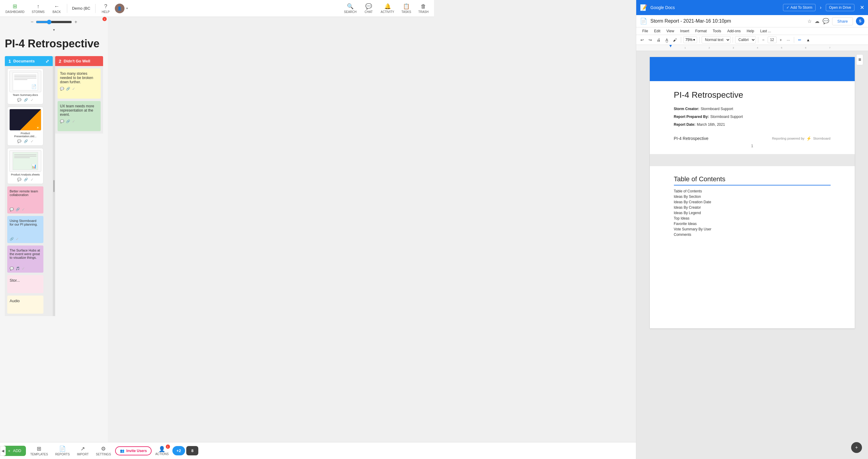 This screenshot has width=868, height=459. What do you see at coordinates (54, 44) in the screenshot?
I see `board-title: PI-4 Retrospective` at bounding box center [54, 44].